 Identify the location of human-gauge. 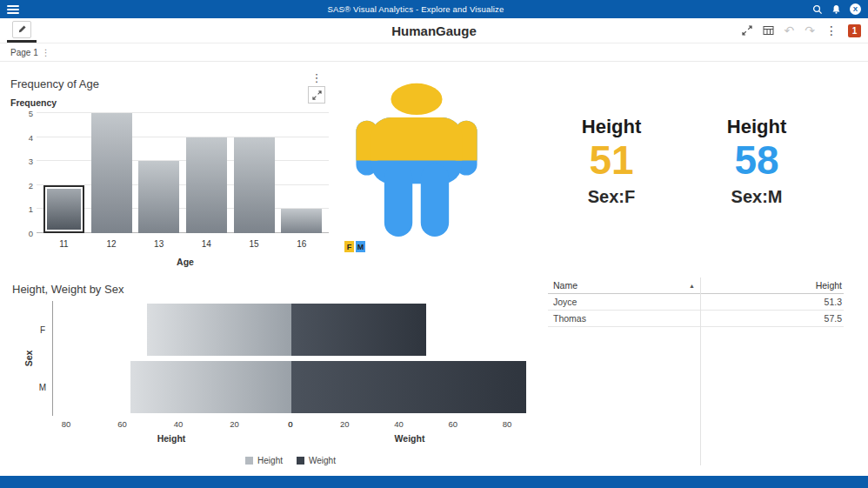
(417, 162).